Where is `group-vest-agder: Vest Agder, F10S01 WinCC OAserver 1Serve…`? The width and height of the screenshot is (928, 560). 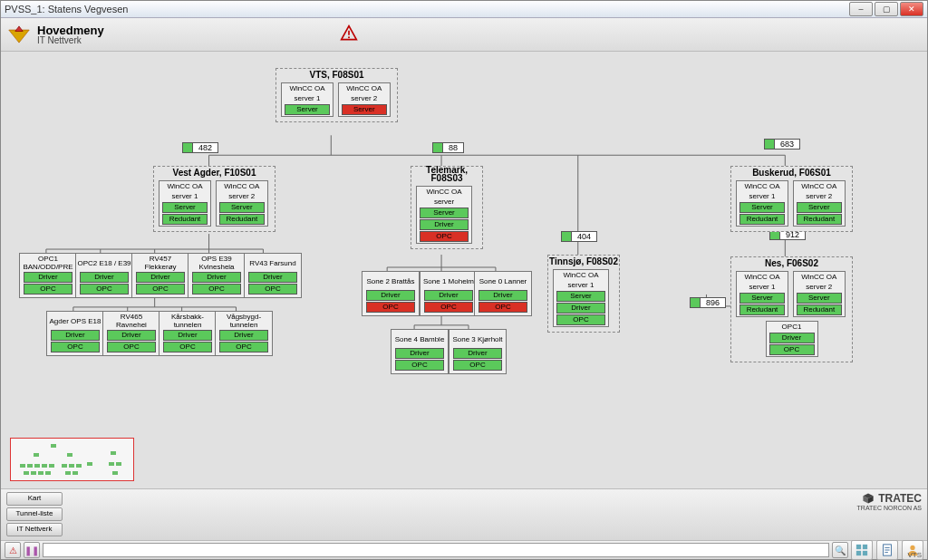 group-vest-agder: Vest Agder, F10S01 WinCC OAserver 1Serve… is located at coordinates (214, 199).